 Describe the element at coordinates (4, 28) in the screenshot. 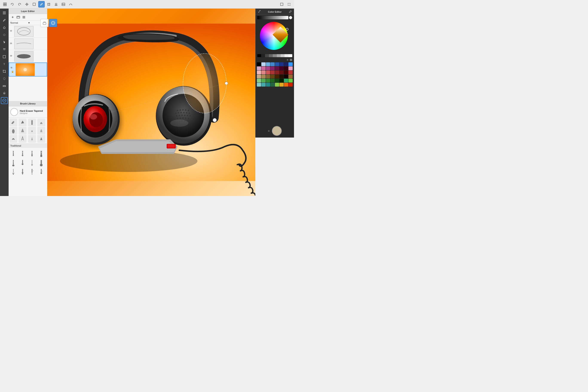

I see `tool-marker` at that location.